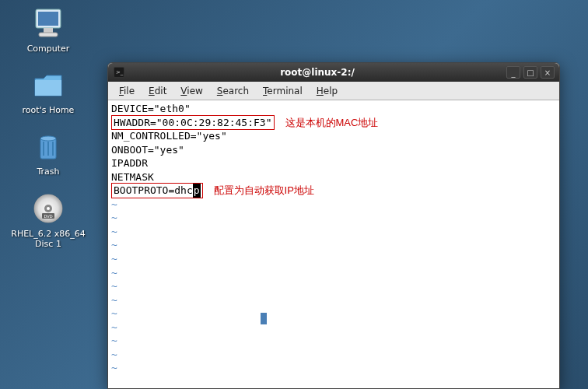  Describe the element at coordinates (48, 23) in the screenshot. I see `computer-icon` at that location.